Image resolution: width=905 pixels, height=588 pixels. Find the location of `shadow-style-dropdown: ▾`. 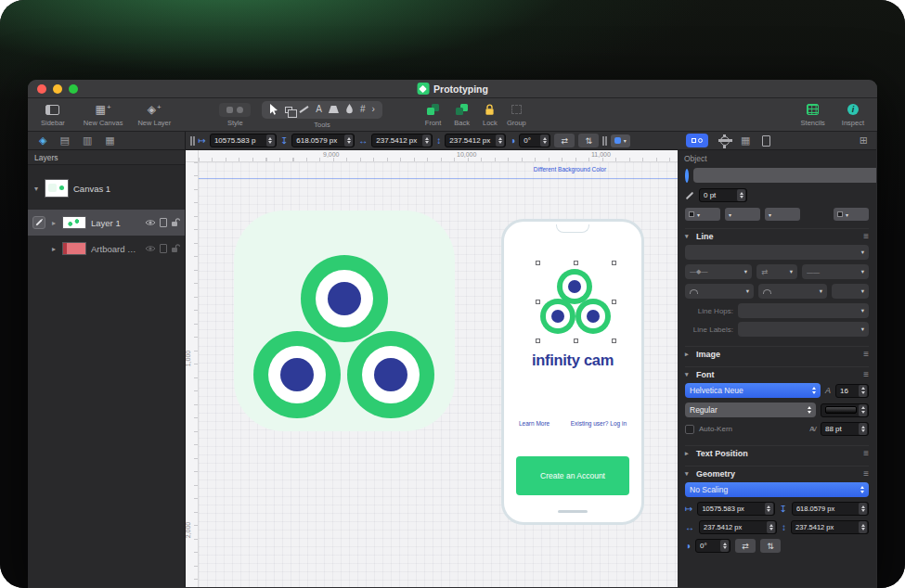

shadow-style-dropdown: ▾ is located at coordinates (703, 214).